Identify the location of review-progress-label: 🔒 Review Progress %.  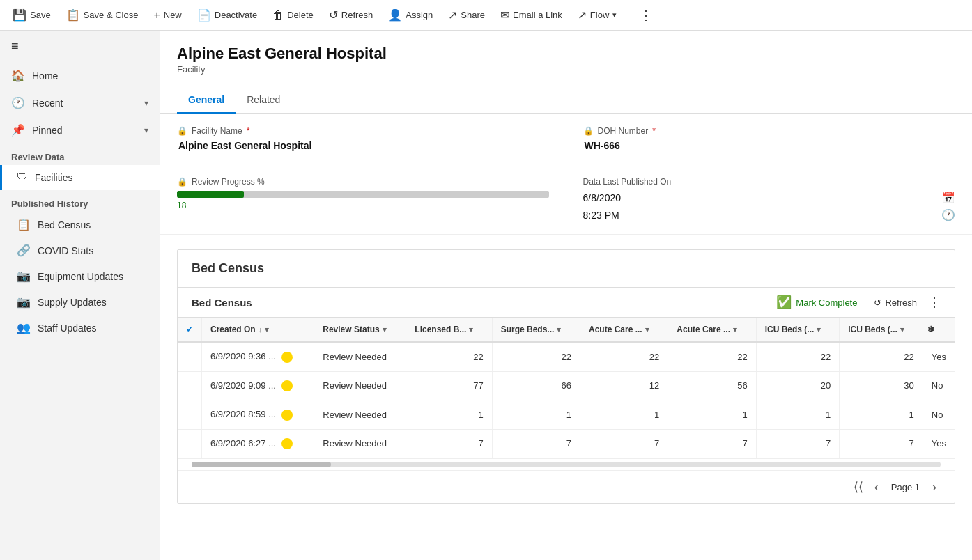
(363, 182).